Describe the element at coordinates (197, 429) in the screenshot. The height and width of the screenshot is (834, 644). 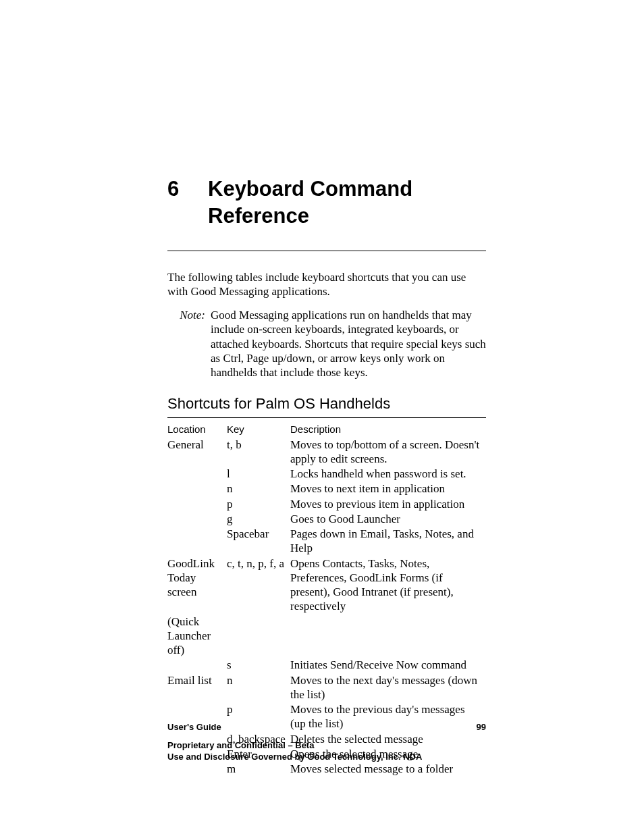
I see `col-location: Location` at that location.